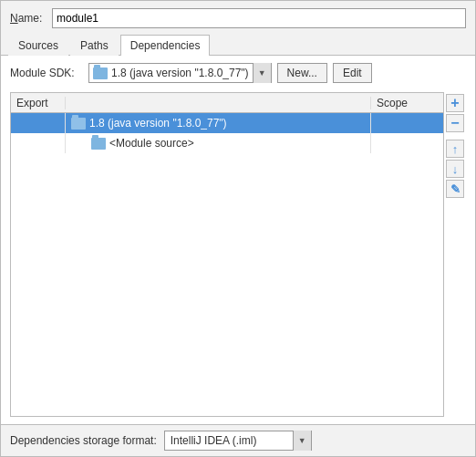 The image size is (476, 457). What do you see at coordinates (407, 123) in the screenshot?
I see `row1-scope` at bounding box center [407, 123].